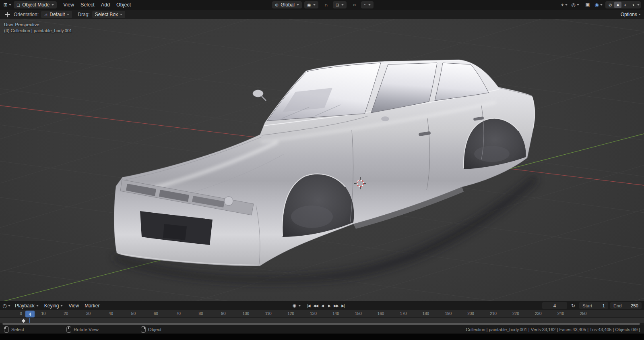  What do you see at coordinates (133, 313) in the screenshot?
I see `frame-tick-label: 50` at bounding box center [133, 313].